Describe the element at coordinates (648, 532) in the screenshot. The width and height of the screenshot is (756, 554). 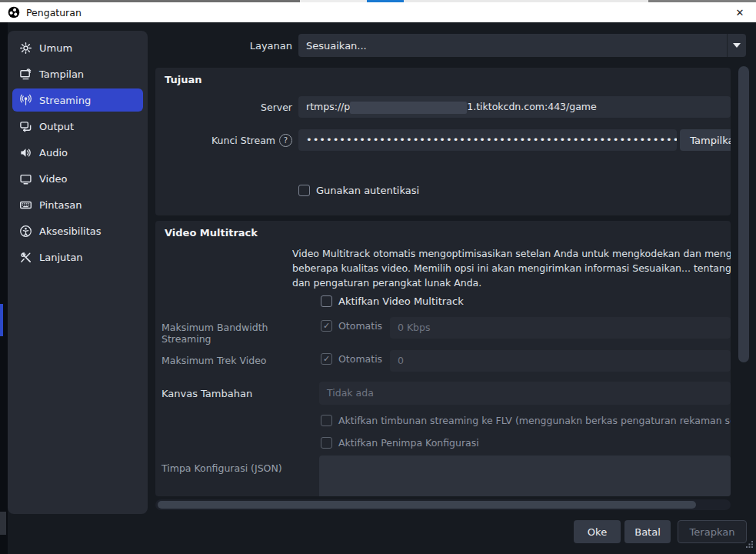
I see `cancel-button: Batal` at that location.